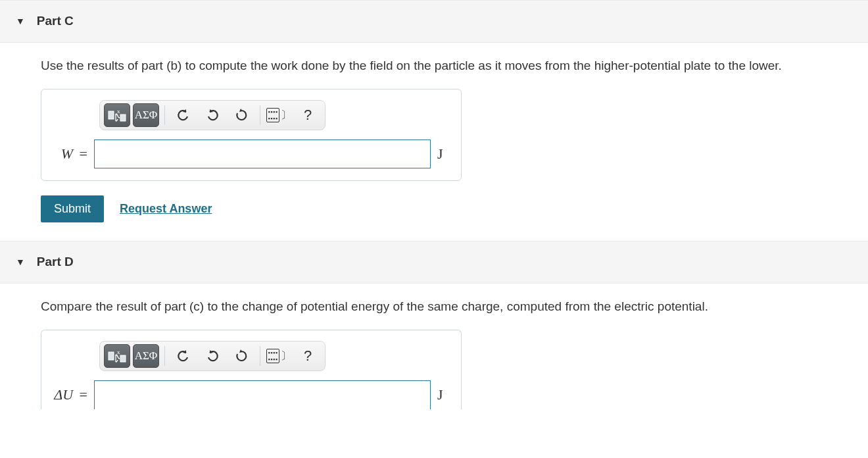 The width and height of the screenshot is (868, 458). What do you see at coordinates (251, 154) in the screenshot?
I see `equation-row: W = J` at bounding box center [251, 154].